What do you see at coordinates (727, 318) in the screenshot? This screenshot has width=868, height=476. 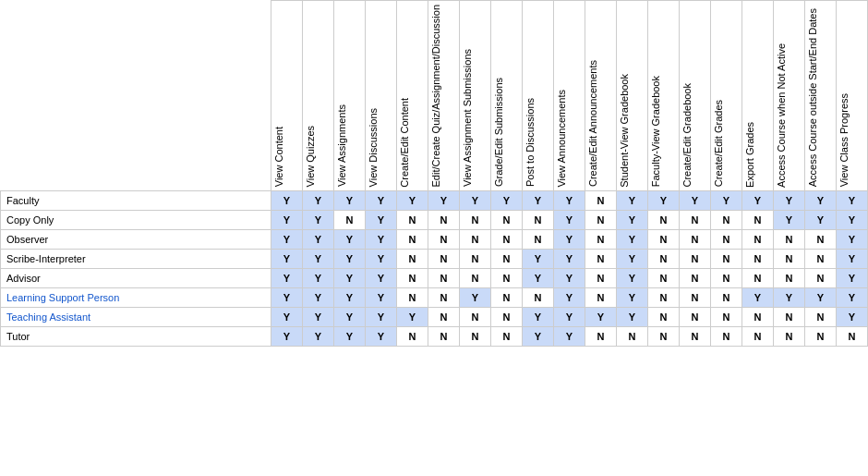 I see `cell-6-14: N` at bounding box center [727, 318].